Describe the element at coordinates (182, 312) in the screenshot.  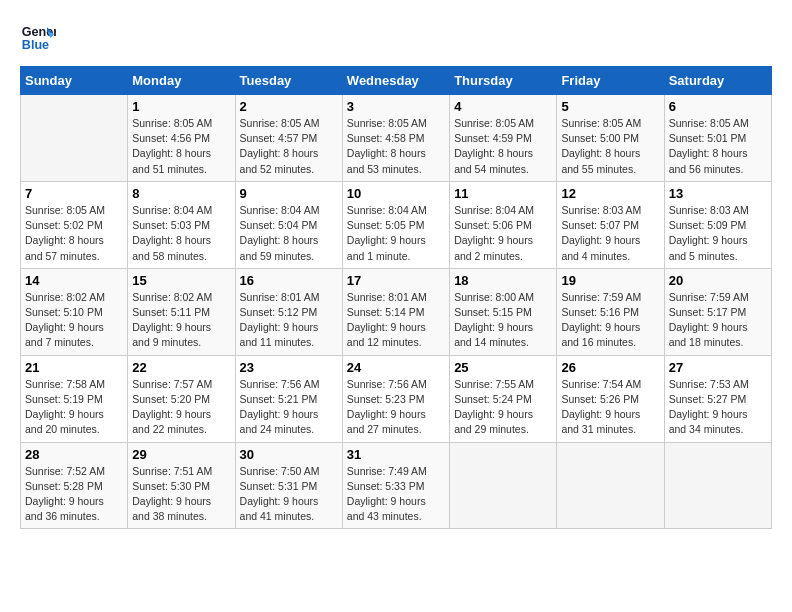
I see `calendar-cell: 15Sunrise: 8:02 AMSunset: 5:11 PMDayligh…` at that location.